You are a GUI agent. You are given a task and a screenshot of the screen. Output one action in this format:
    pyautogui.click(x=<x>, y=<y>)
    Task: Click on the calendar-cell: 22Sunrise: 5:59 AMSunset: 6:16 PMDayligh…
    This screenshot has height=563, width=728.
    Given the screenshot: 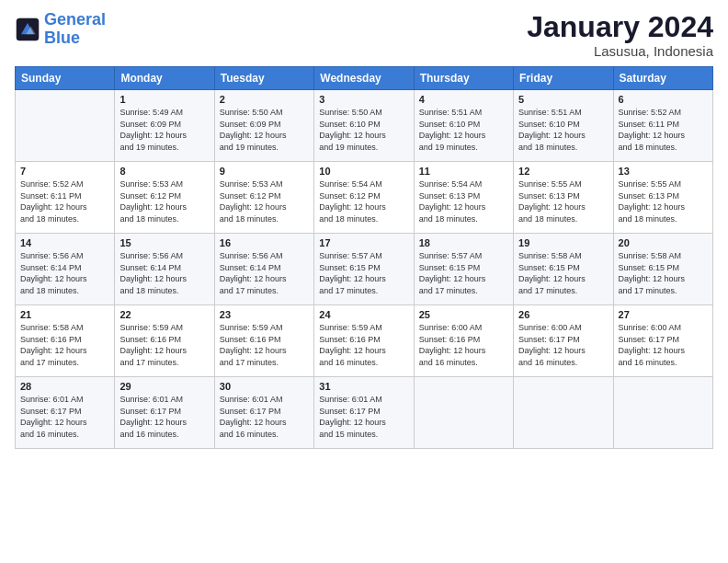 What is the action you would take?
    pyautogui.click(x=165, y=341)
    